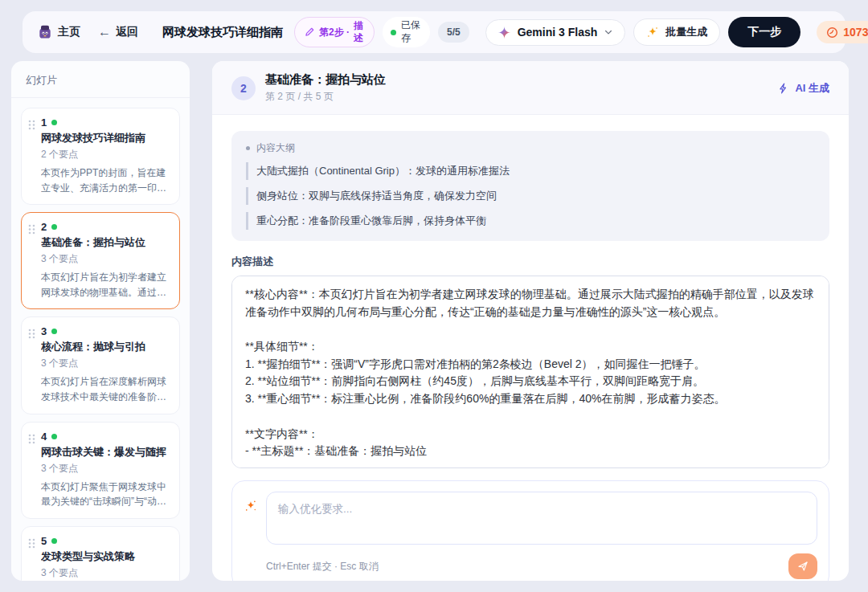  Describe the element at coordinates (558, 32) in the screenshot. I see `model-name: Gemini 3 Flash` at that location.